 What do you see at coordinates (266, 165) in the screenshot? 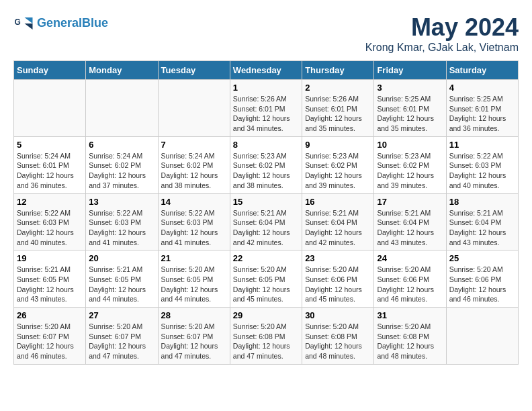
I see `calendar-cell: 8Sunrise: 5:23 AM Sunset: 6:02 PM Daylig…` at bounding box center [266, 165].